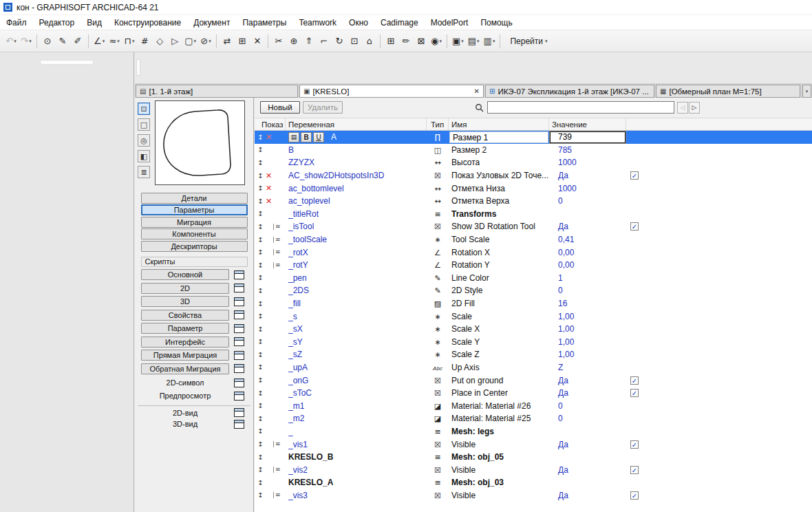 The image size is (812, 512). Describe the element at coordinates (94, 23) in the screenshot. I see `menu-view: Вид` at that location.